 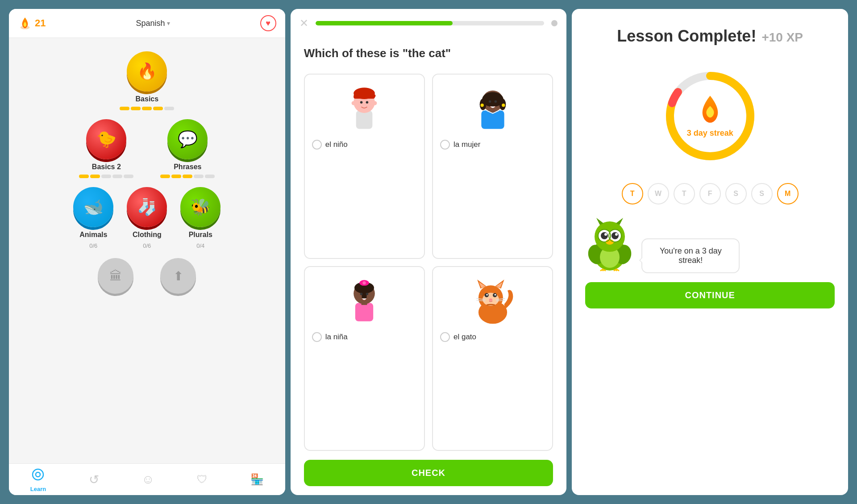 I want to click on shield-nav-icon: 🛡, so click(x=202, y=479).